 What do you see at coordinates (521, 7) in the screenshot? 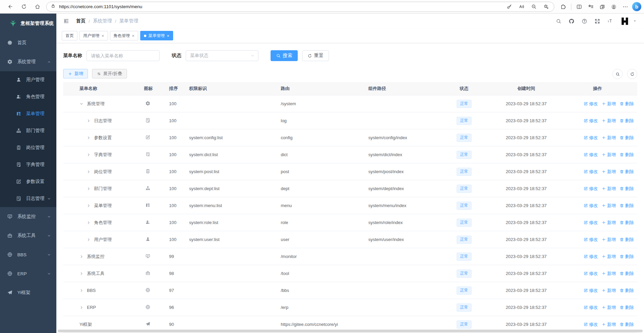
I see `read-aloud-button` at bounding box center [521, 7].